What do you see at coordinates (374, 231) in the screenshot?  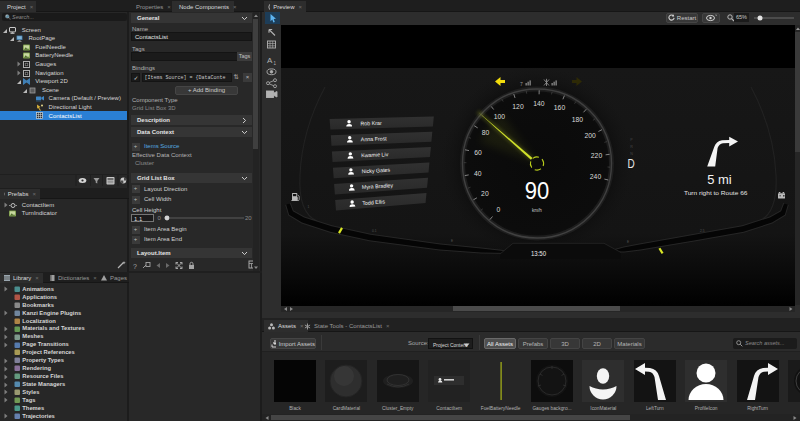 I see `svg-text: 0.1` at bounding box center [374, 231].